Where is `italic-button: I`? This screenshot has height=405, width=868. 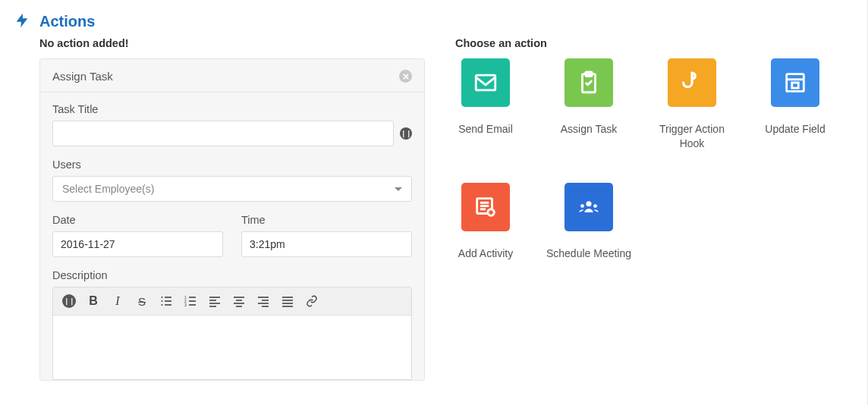
italic-button: I is located at coordinates (118, 301).